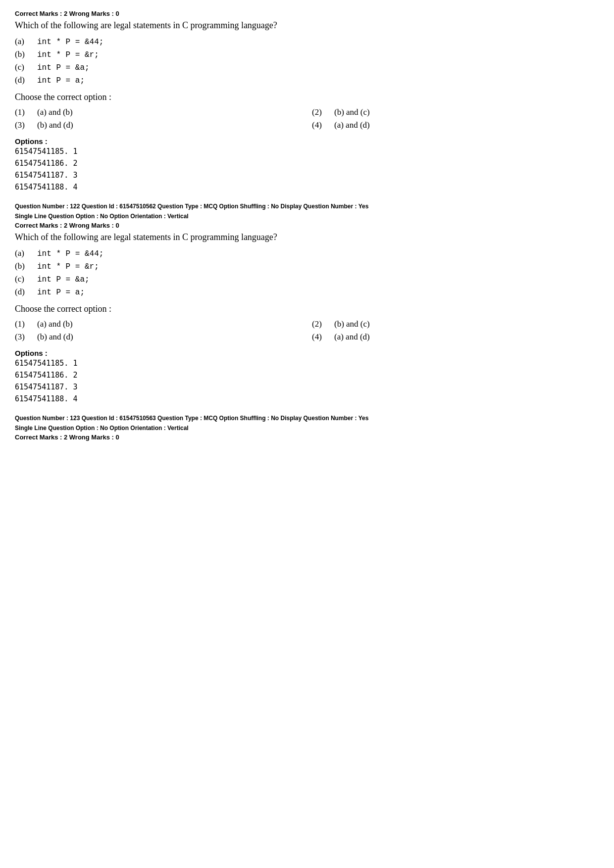  What do you see at coordinates (68, 55) in the screenshot?
I see `option-text-b-1: int * P = &r;` at bounding box center [68, 55].